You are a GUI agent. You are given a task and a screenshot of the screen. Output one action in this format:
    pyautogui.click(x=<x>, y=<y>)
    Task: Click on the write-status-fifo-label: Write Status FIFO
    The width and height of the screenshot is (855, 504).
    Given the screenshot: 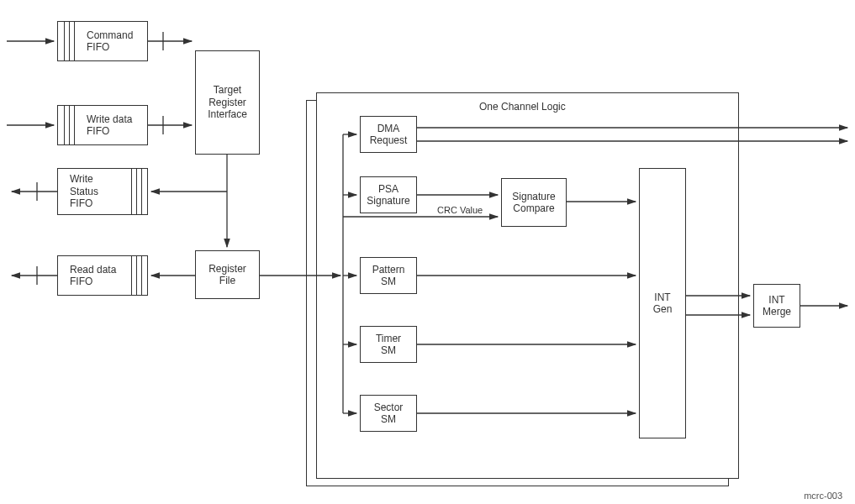 What is the action you would take?
    pyautogui.click(x=84, y=192)
    